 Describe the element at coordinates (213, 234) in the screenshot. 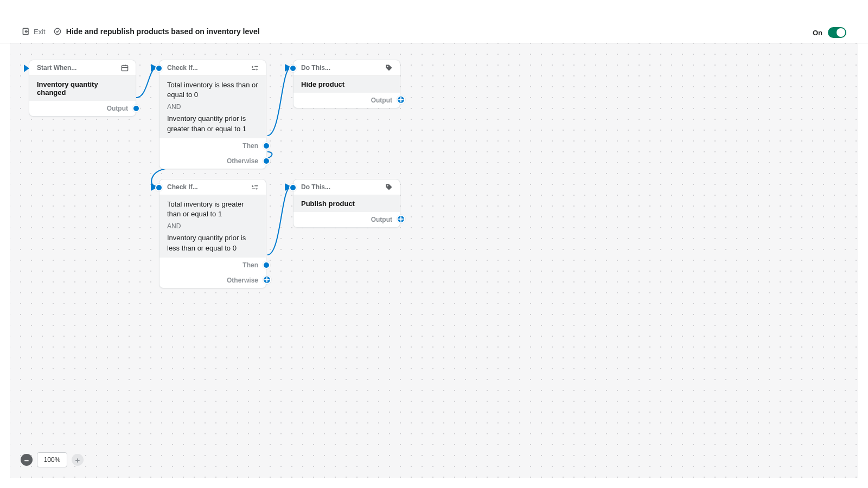

I see `node-check-2: Check If... Total inventory is greater t…` at that location.